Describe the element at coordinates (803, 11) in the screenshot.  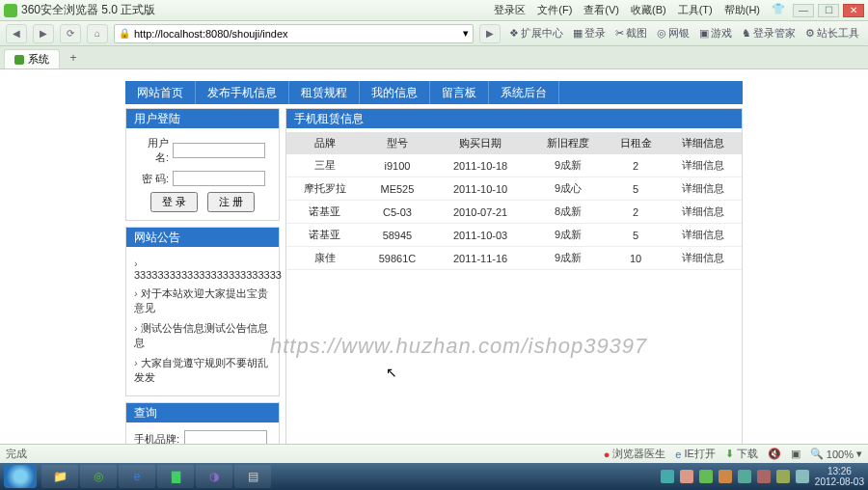
I see `minimize-button: —` at that location.